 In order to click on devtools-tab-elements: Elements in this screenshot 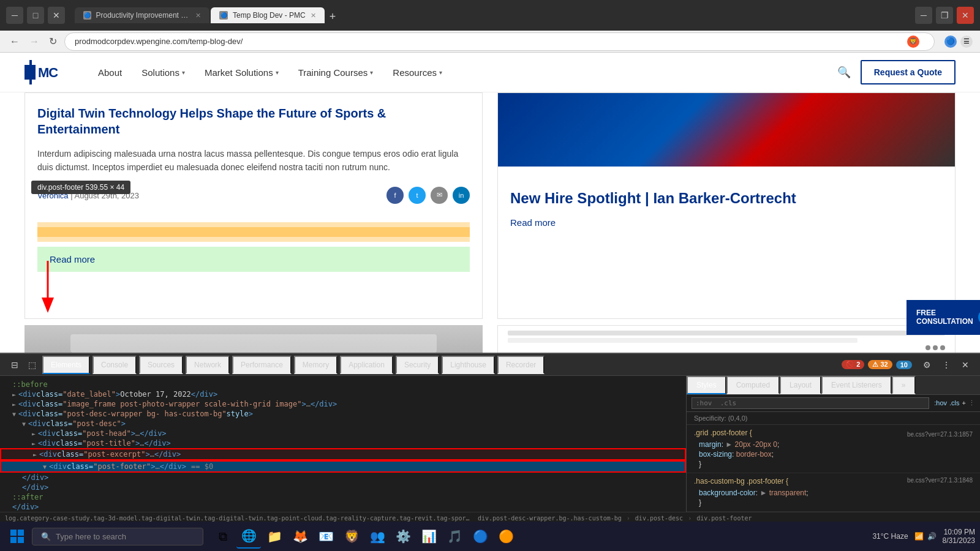, I will do `click(66, 365)`.